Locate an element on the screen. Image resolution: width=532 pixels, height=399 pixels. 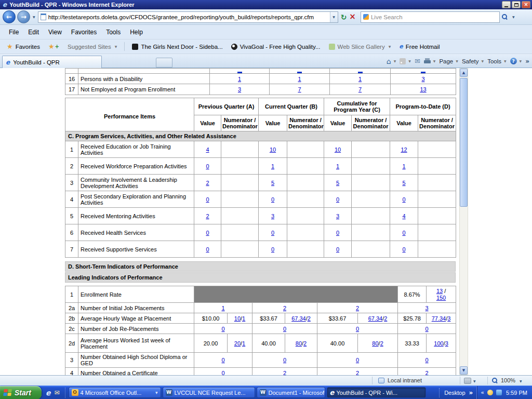
numerator-link: 13 is located at coordinates (440, 291).